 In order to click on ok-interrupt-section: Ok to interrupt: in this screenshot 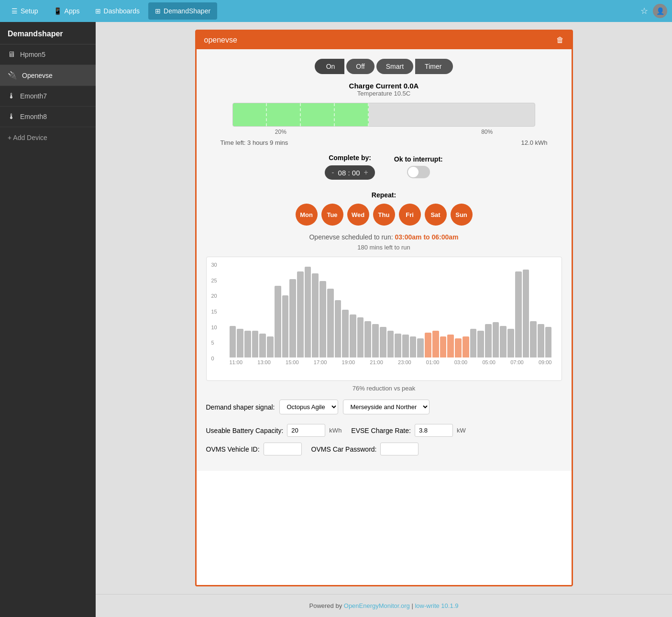, I will do `click(419, 167)`.